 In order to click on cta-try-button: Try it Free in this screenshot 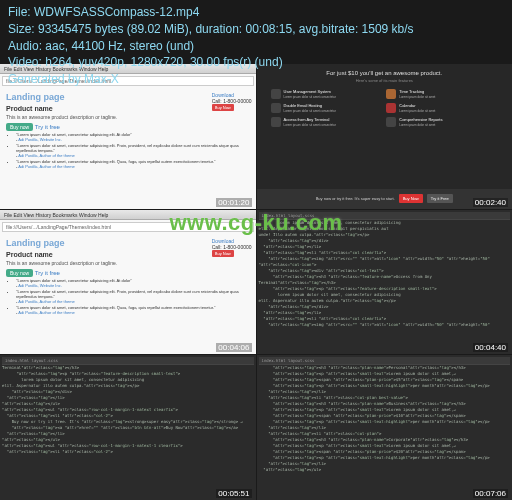, I will do `click(440, 198)`.